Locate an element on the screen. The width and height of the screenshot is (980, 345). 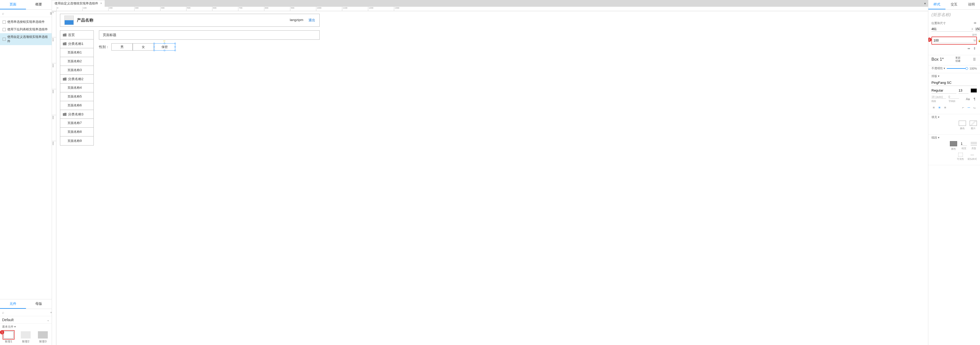
logo-placeholder is located at coordinates (69, 21).